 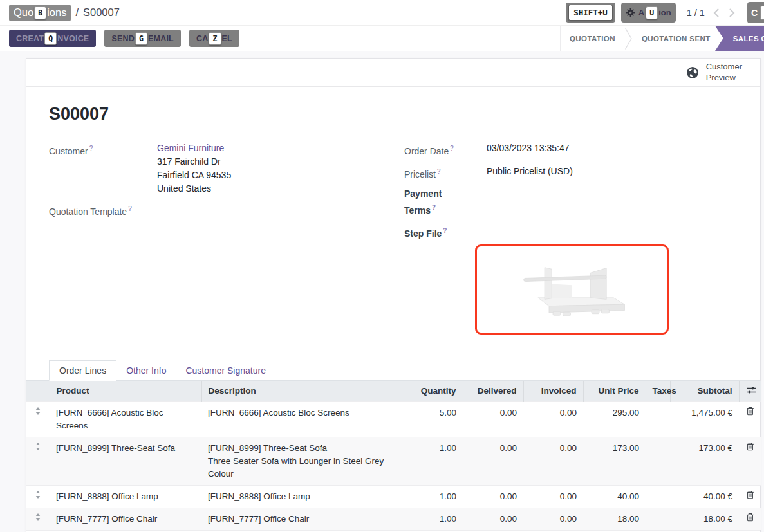 What do you see at coordinates (524, 173) in the screenshot?
I see `pricelist-value: Public Pricelist (USD)` at bounding box center [524, 173].